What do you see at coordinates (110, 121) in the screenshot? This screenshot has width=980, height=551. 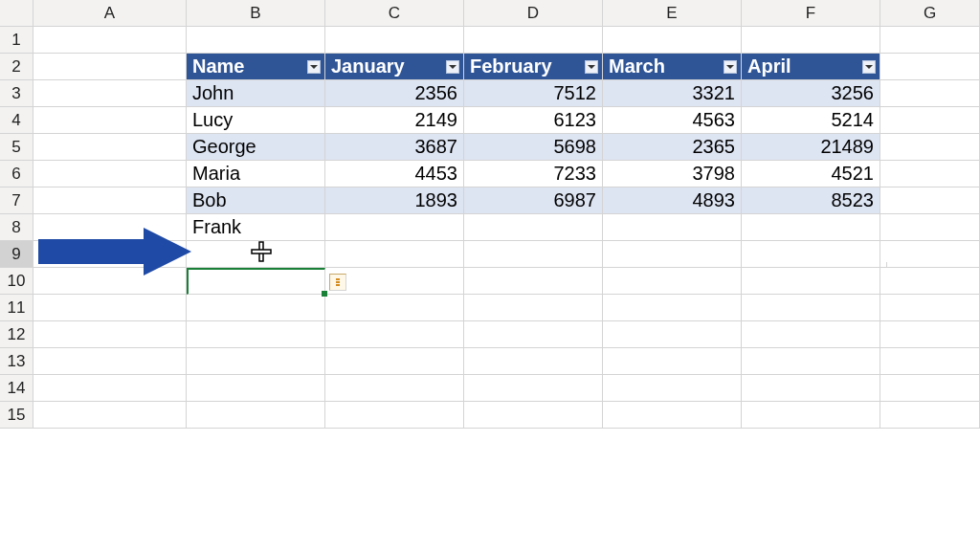 I see `cell-A4` at bounding box center [110, 121].